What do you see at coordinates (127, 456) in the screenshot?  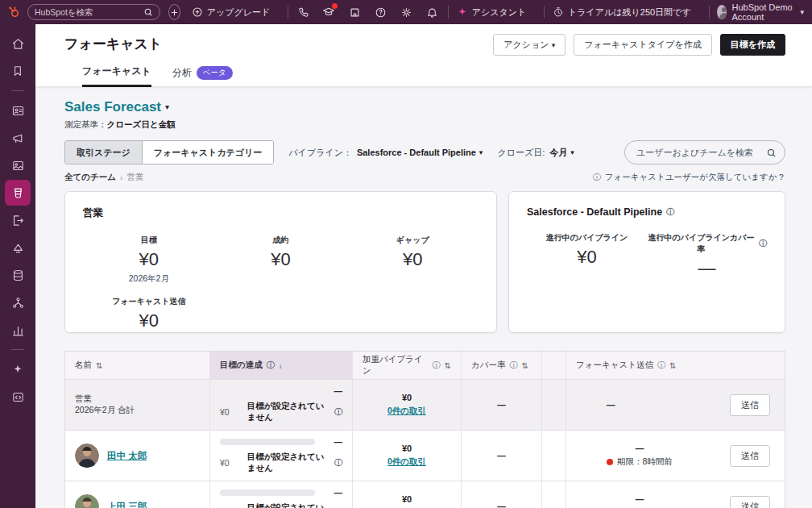 I see `user-link: 田中 太郎` at bounding box center [127, 456].